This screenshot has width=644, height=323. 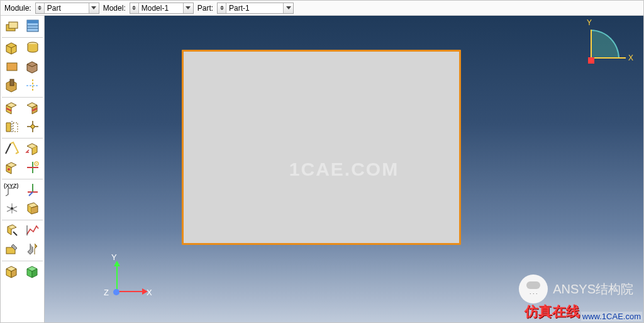 I want to click on model-value: Model-1, so click(x=161, y=8).